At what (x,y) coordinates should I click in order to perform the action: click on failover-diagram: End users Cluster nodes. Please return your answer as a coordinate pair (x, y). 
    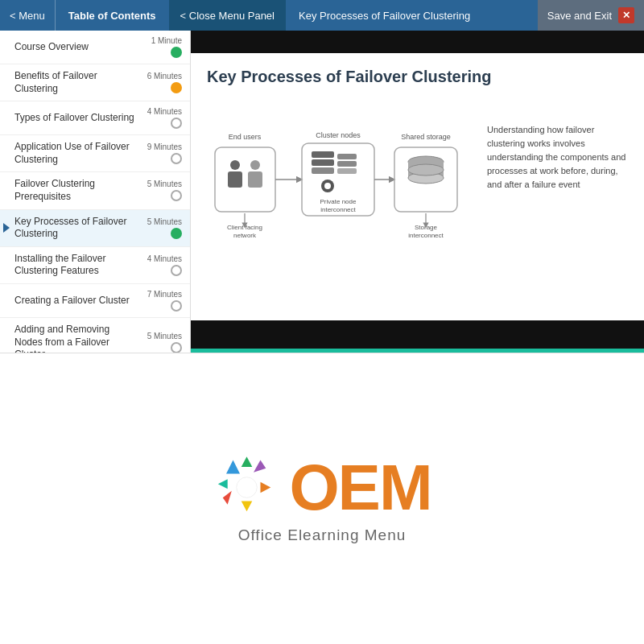
    Looking at the image, I should click on (336, 180).